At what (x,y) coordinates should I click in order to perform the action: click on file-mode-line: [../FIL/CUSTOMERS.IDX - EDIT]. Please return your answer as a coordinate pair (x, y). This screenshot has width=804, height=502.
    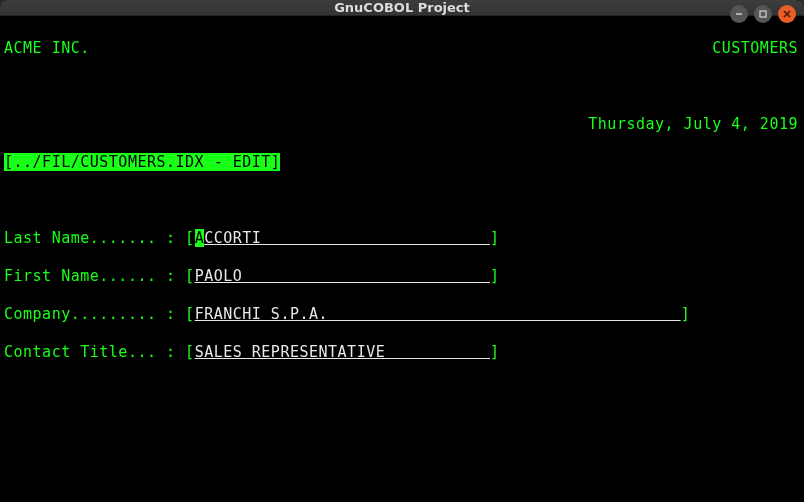
    Looking at the image, I should click on (142, 162).